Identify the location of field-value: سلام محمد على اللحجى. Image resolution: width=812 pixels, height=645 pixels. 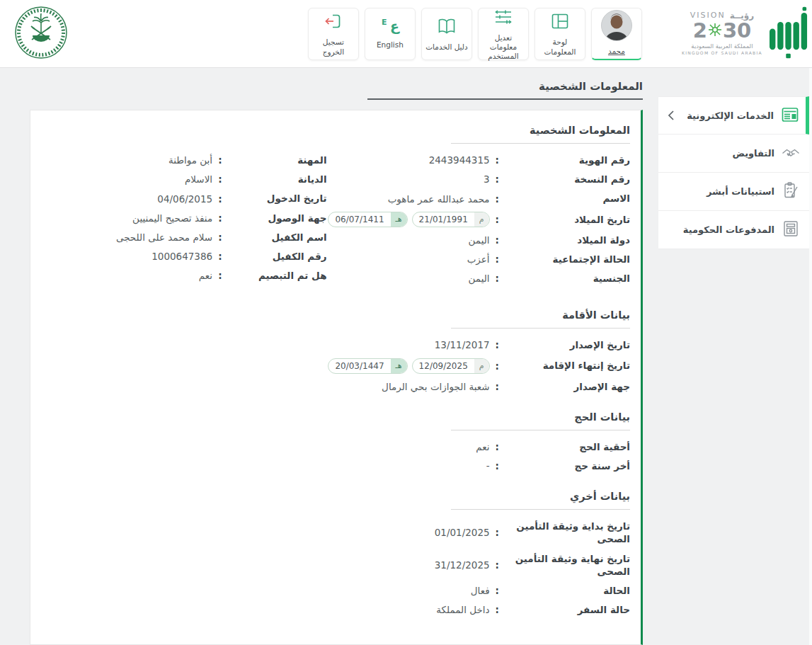
(164, 237).